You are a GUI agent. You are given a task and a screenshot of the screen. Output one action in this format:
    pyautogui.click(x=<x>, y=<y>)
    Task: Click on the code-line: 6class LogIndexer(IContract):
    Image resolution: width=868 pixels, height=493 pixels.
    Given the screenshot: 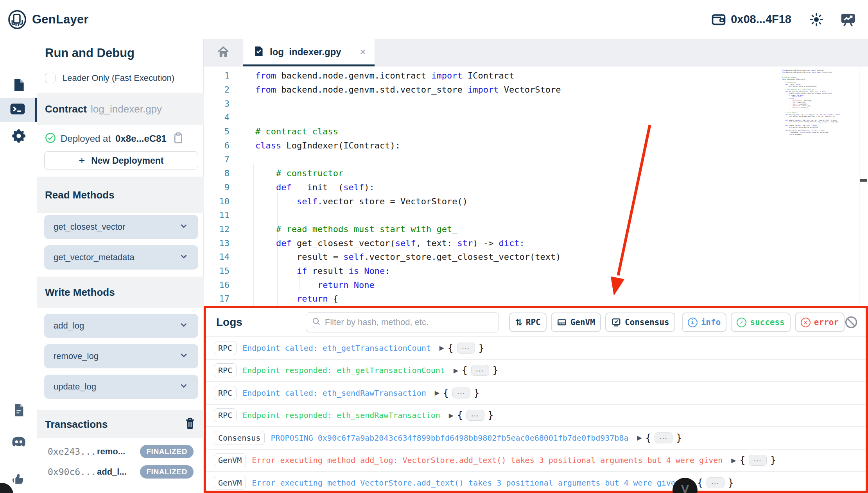 What is the action you would take?
    pyautogui.click(x=491, y=145)
    